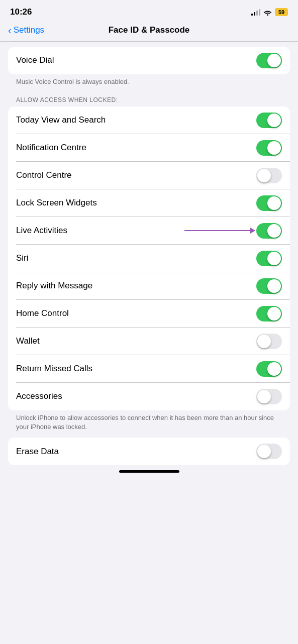 This screenshot has width=298, height=644. Describe the element at coordinates (28, 341) in the screenshot. I see `wallet-label: Wallet` at that location.